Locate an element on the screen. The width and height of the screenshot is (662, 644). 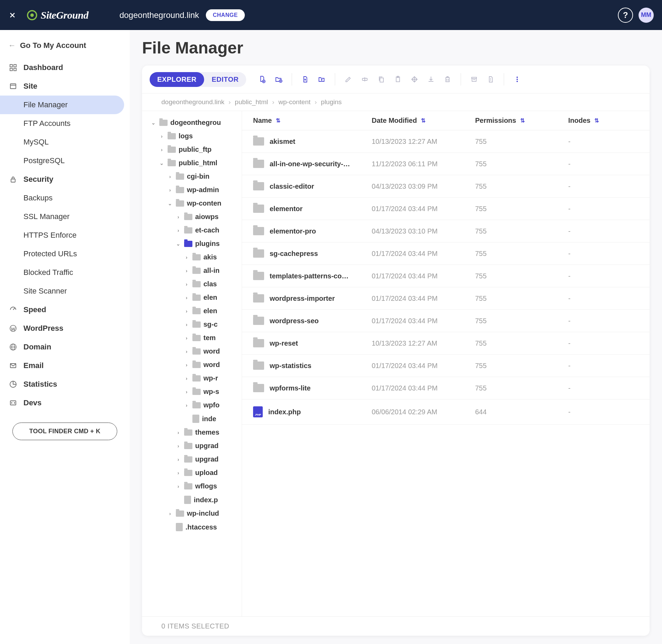
user-avatar: MM is located at coordinates (646, 15).